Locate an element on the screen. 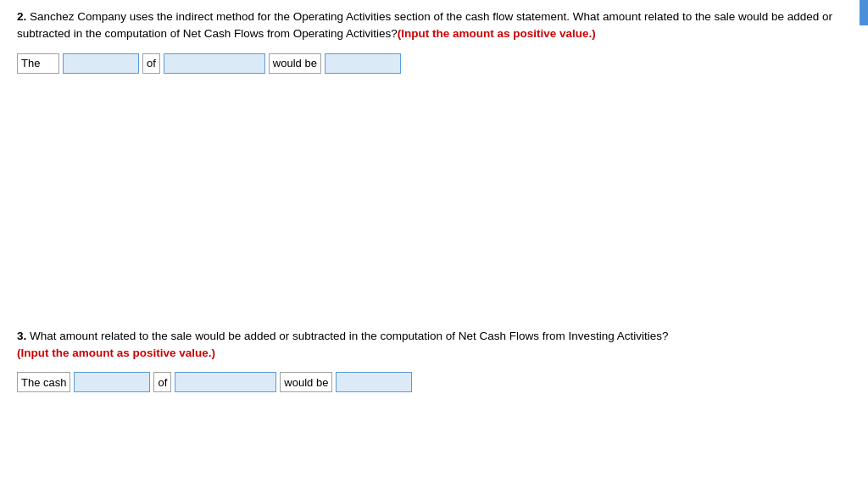 The image size is (868, 488). question-2-instruction: (Input the amount as positive value.) is located at coordinates (497, 34).